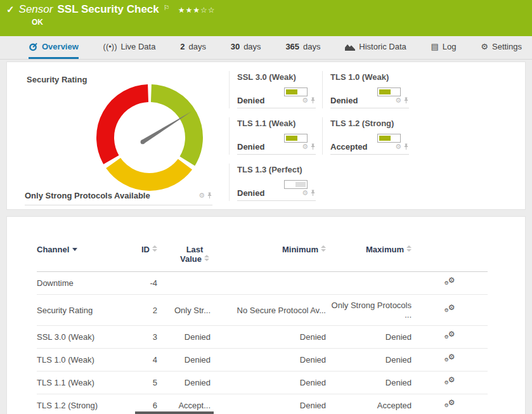  What do you see at coordinates (263, 283) in the screenshot?
I see `table-row: Downtime -4 ⚙⚙` at bounding box center [263, 283].